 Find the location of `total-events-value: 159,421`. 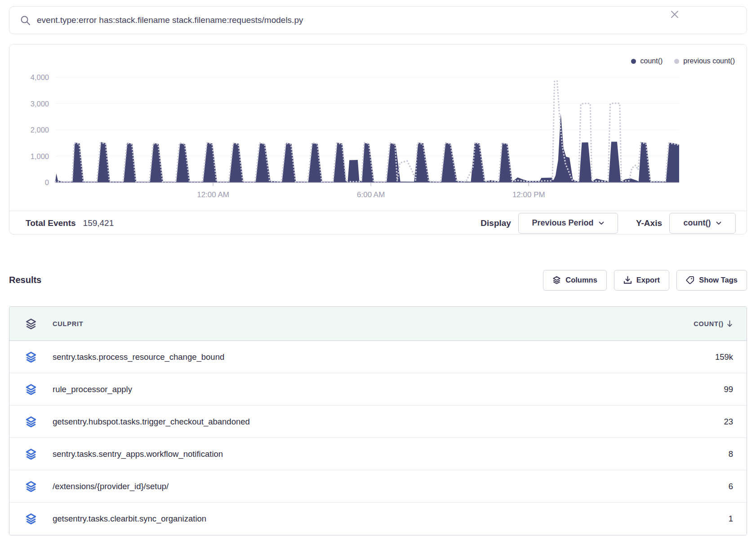

total-events-value: 159,421 is located at coordinates (99, 223).